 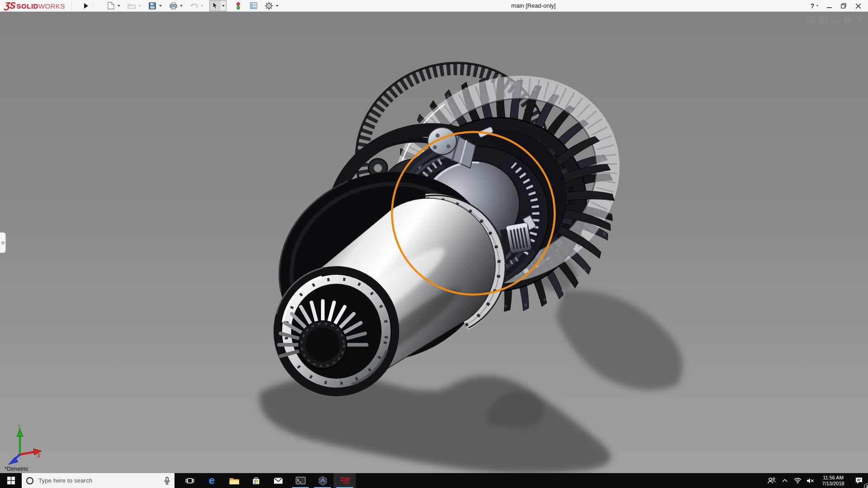 What do you see at coordinates (269, 6) in the screenshot?
I see `options-button` at bounding box center [269, 6].